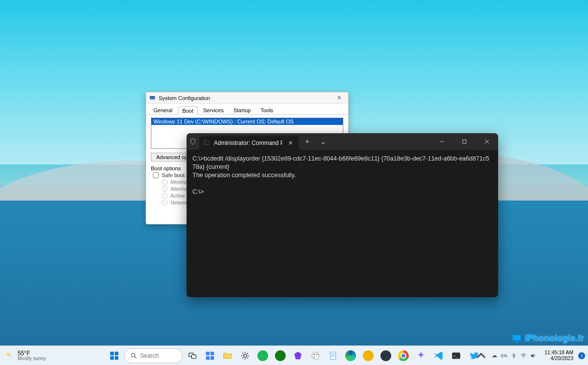  I want to click on terminal-tab-dropdown: ⌄, so click(323, 142).